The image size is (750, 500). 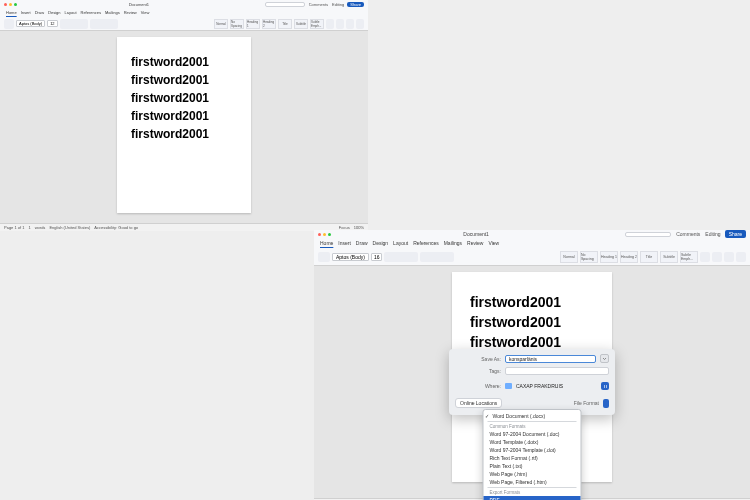 What do you see at coordinates (10, 4) in the screenshot?
I see `window-controls` at bounding box center [10, 4].